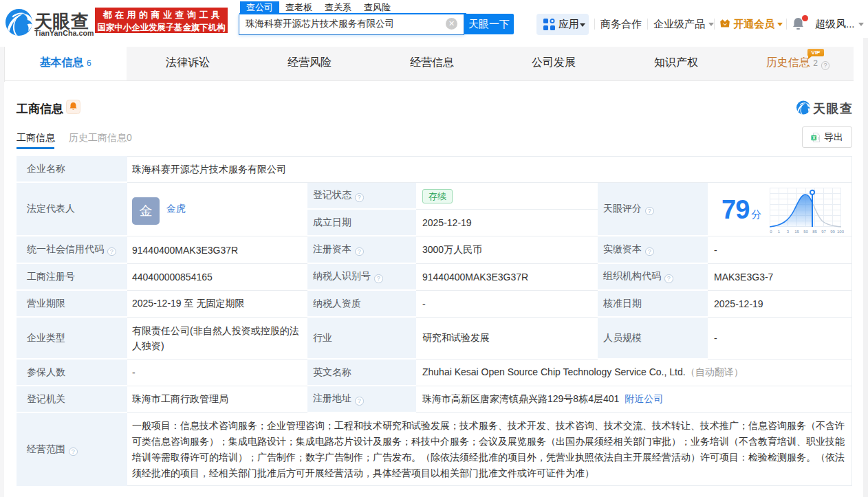 The width and height of the screenshot is (868, 497). Describe the element at coordinates (824, 232) in the screenshot. I see `svg-text: 97` at that location.